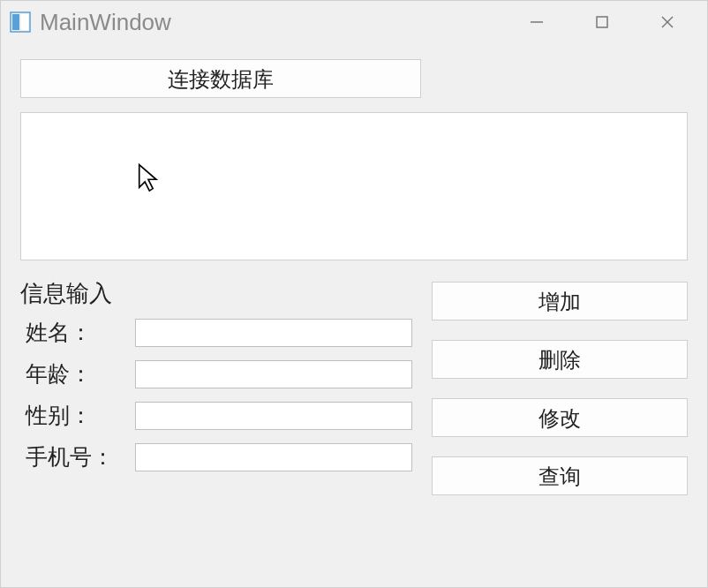 Image resolution: width=708 pixels, height=588 pixels. What do you see at coordinates (106, 23) in the screenshot?
I see `window-title: MainWindow` at bounding box center [106, 23].